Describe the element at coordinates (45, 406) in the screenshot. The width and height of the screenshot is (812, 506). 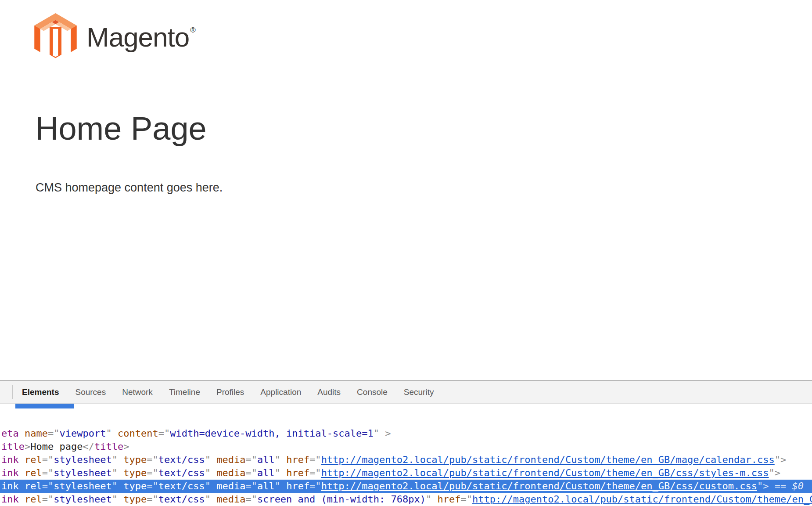
I see `text-selection-highlight` at that location.